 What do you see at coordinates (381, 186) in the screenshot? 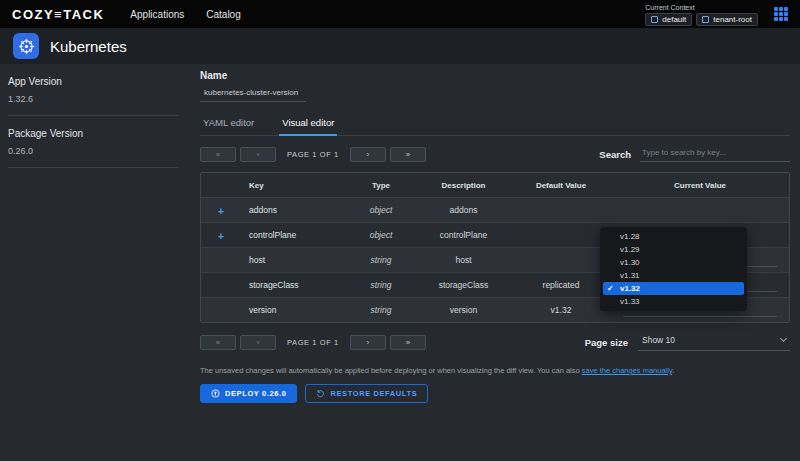
I see `type-column-header: Type` at bounding box center [381, 186].